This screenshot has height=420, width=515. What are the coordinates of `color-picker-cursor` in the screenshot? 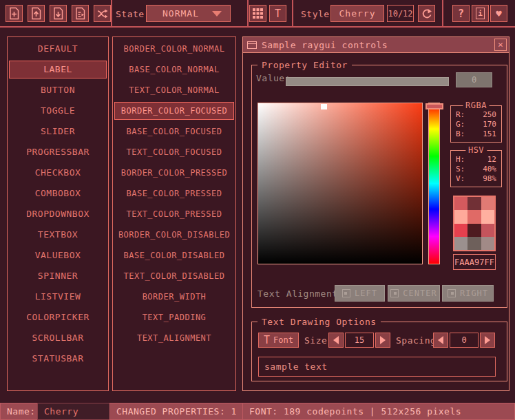 It's located at (324, 107).